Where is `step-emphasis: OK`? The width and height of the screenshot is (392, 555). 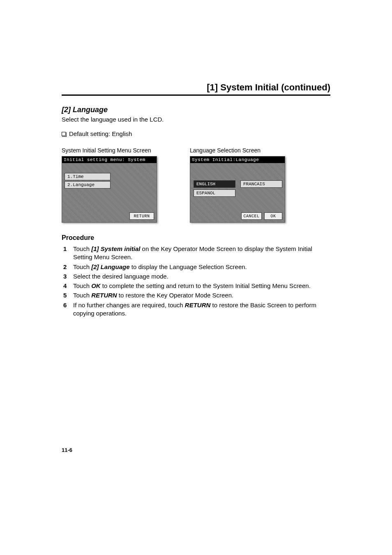
step-emphasis: OK is located at coordinates (96, 286).